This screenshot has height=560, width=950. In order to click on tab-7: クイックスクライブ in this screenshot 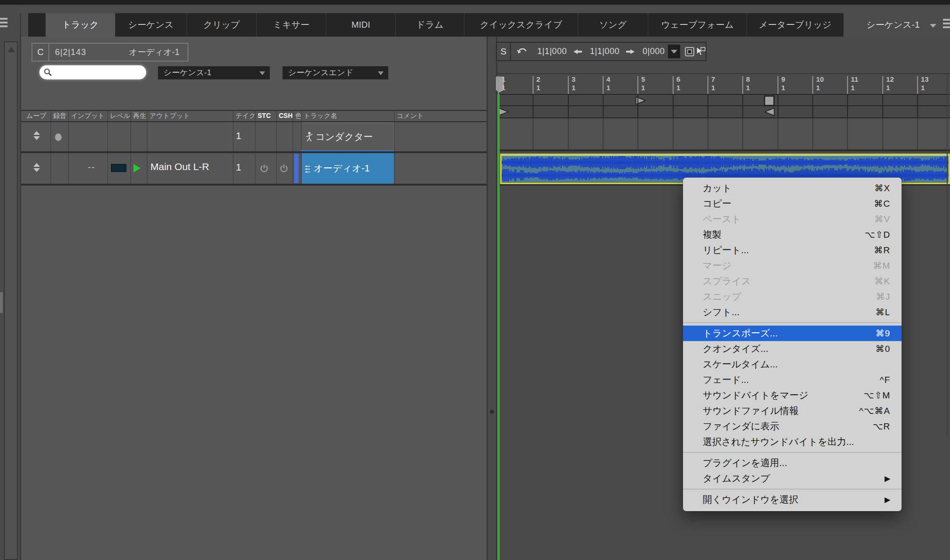, I will do `click(521, 25)`.